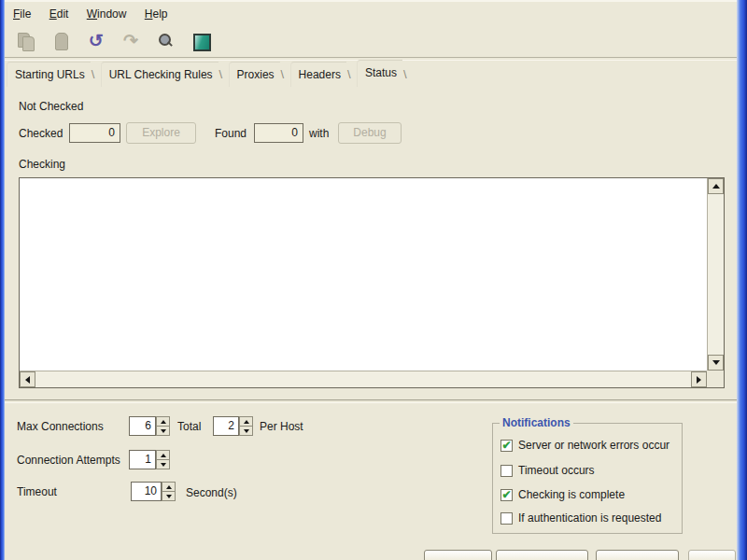 The height and width of the screenshot is (560, 747). Describe the element at coordinates (547, 470) in the screenshot. I see `notification-row: ✔ Timeout occurs` at that location.